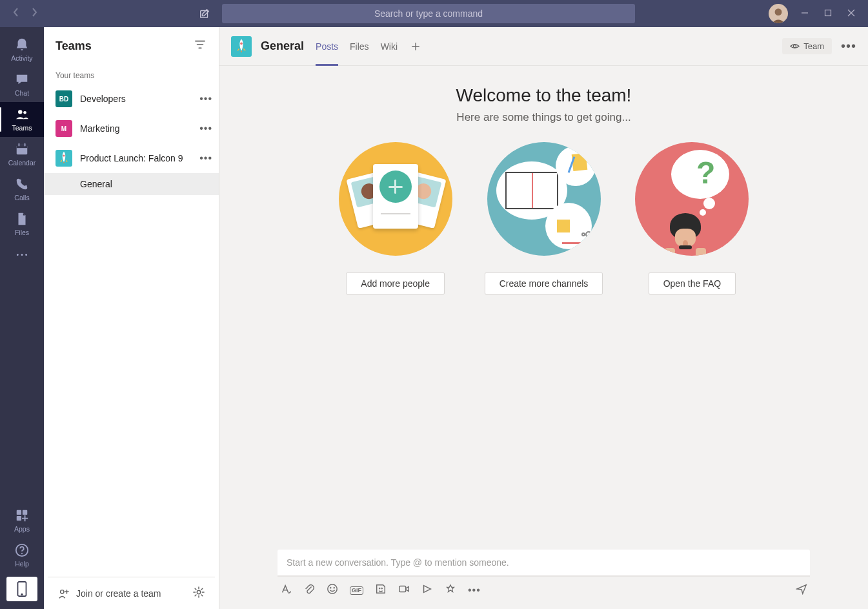  Describe the element at coordinates (22, 154) in the screenshot. I see `rail-calendar: Calendar` at that location.